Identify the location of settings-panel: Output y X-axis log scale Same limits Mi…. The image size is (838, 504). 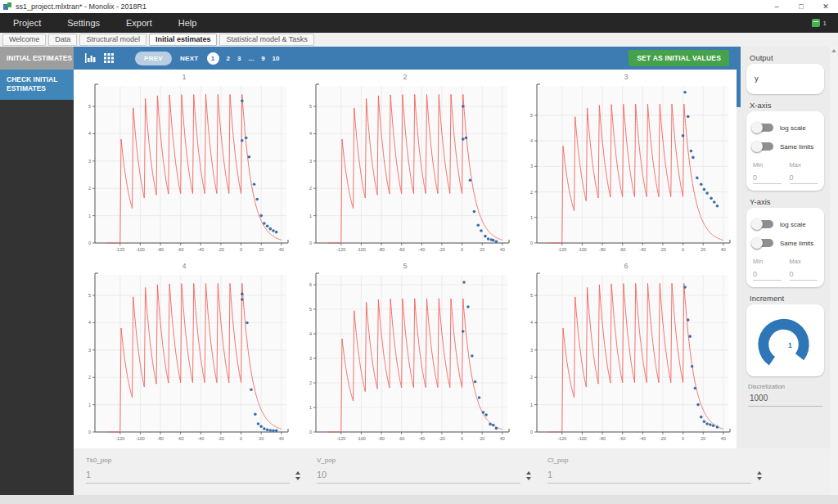
(786, 247).